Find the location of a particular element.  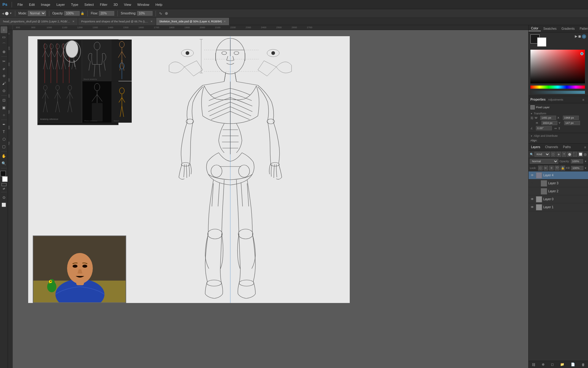

filter-icon-3: T is located at coordinates (564, 154).